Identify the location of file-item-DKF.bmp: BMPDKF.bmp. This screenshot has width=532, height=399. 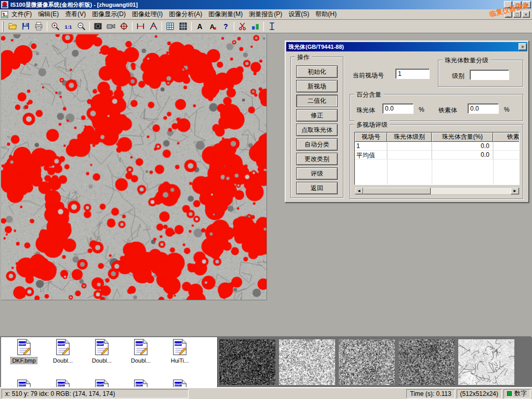
(24, 351).